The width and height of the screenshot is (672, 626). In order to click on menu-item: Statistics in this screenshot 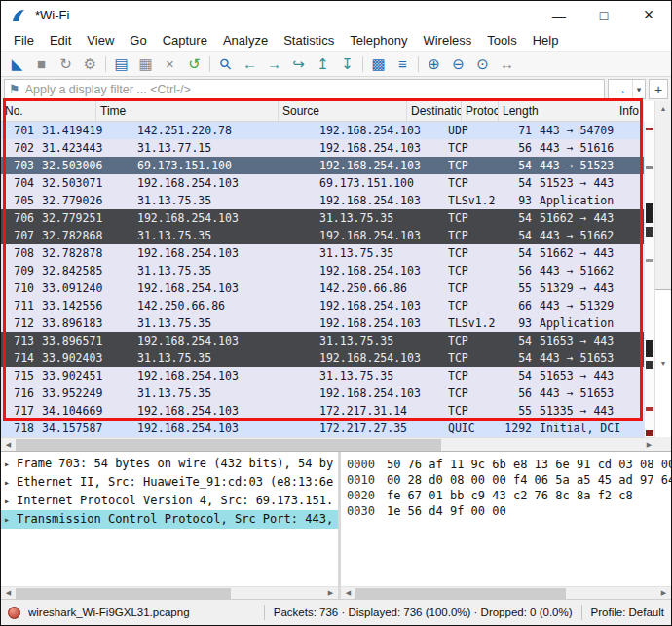, I will do `click(309, 41)`.